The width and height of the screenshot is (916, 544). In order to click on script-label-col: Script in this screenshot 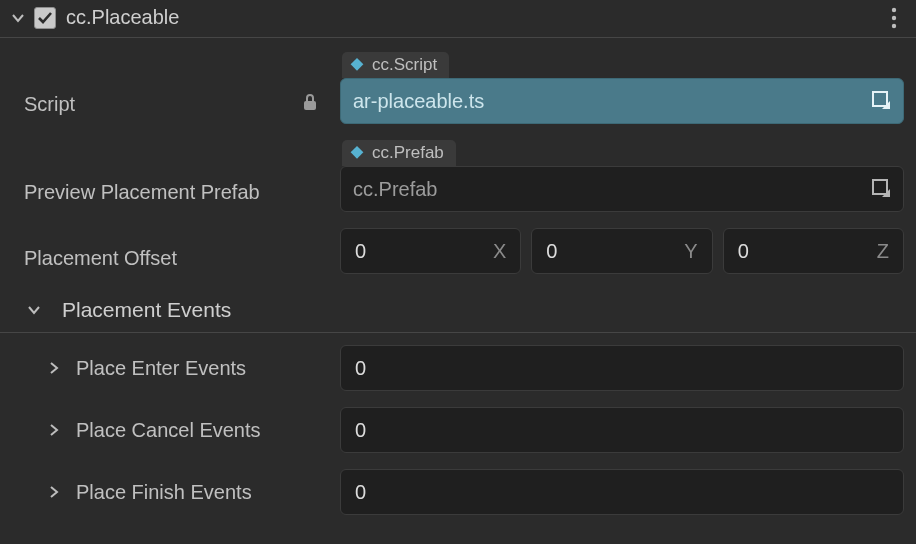, I will do `click(182, 108)`.